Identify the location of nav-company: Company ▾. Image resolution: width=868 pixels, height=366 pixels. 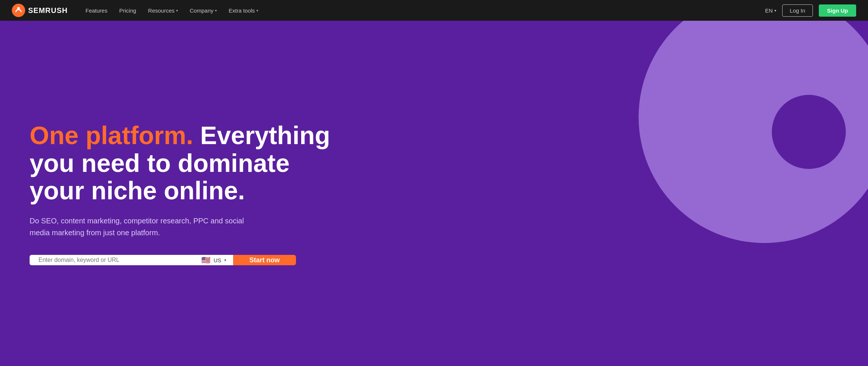
(203, 10).